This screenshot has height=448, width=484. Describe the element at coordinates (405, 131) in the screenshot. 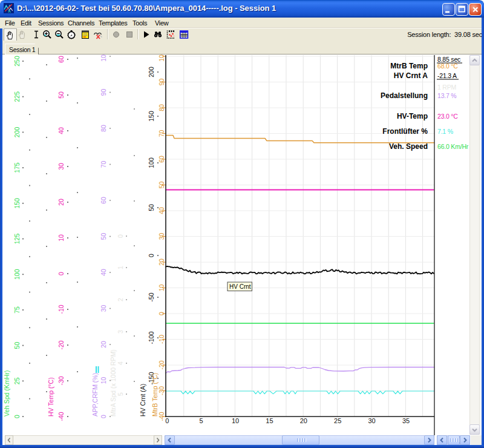

I see `svg-text: Frontlüfter %` at that location.